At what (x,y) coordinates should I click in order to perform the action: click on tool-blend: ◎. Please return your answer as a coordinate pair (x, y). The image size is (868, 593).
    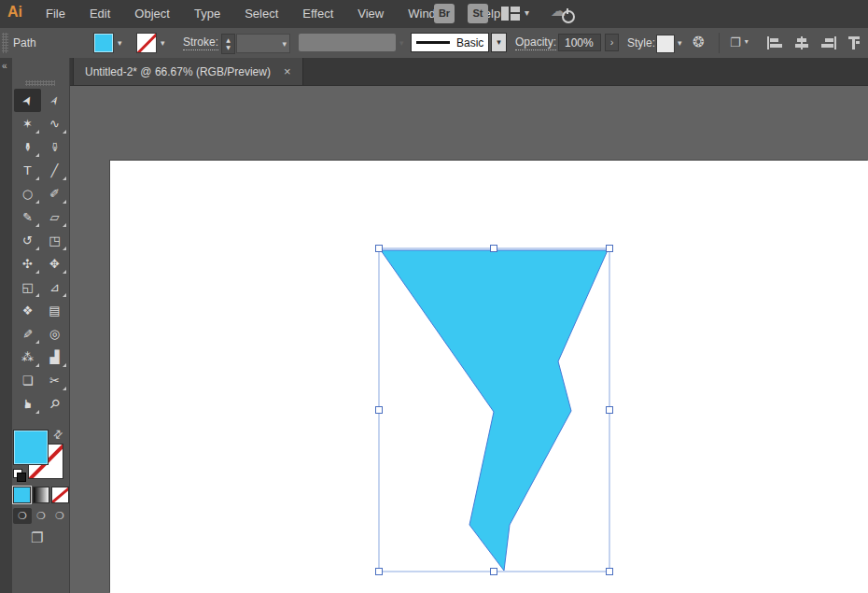
    Looking at the image, I should click on (54, 334).